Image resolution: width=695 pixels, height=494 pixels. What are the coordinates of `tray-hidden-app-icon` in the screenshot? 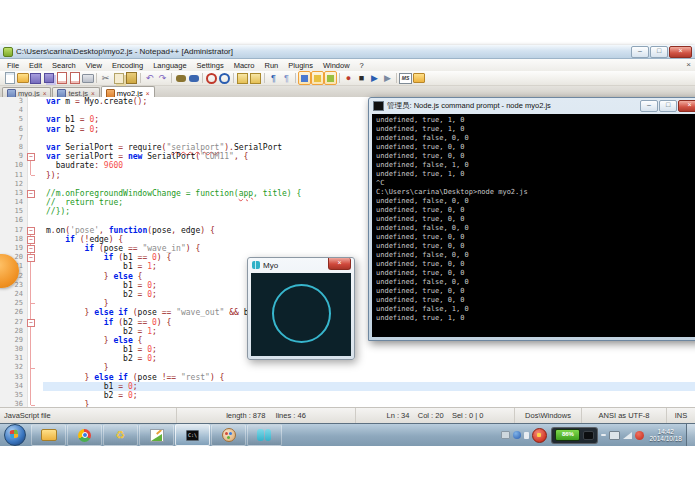 It's located at (506, 435).